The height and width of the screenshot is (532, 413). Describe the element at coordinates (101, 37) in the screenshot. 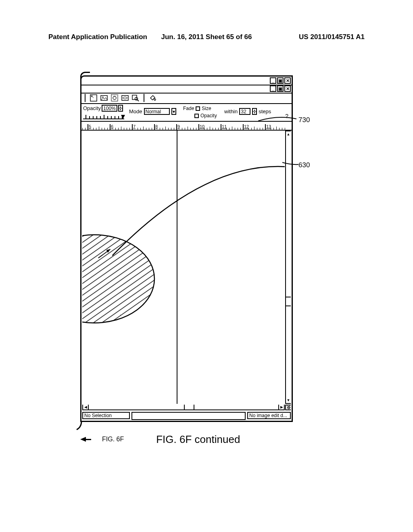

I see `header-left: Patent Application Publication` at that location.